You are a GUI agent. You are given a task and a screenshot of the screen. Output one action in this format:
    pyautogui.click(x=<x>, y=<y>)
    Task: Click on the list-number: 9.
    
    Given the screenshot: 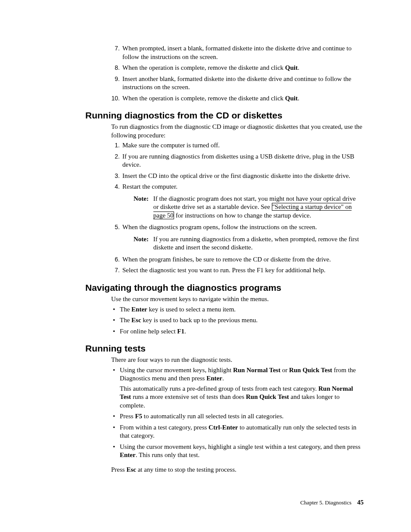 What is the action you would take?
    pyautogui.click(x=114, y=79)
    